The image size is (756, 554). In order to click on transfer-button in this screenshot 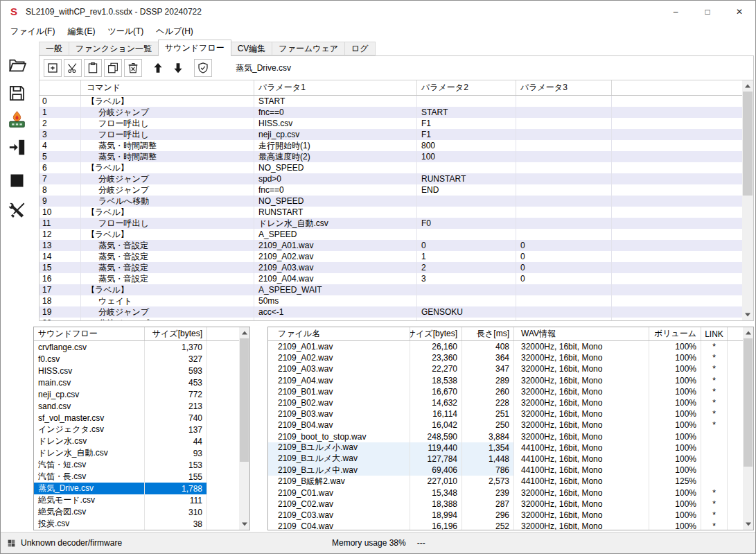, I will do `click(17, 147)`.